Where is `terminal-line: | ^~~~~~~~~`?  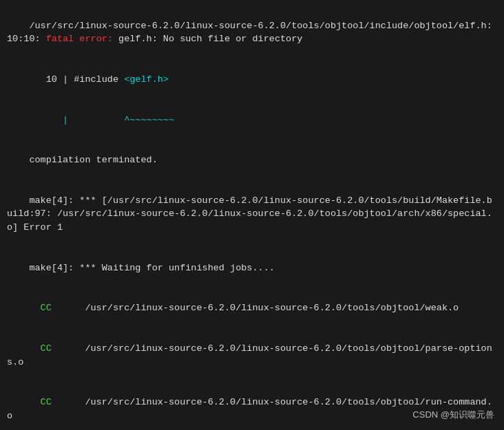
terminal-line: | ^~~~~~~~~ is located at coordinates (252, 120).